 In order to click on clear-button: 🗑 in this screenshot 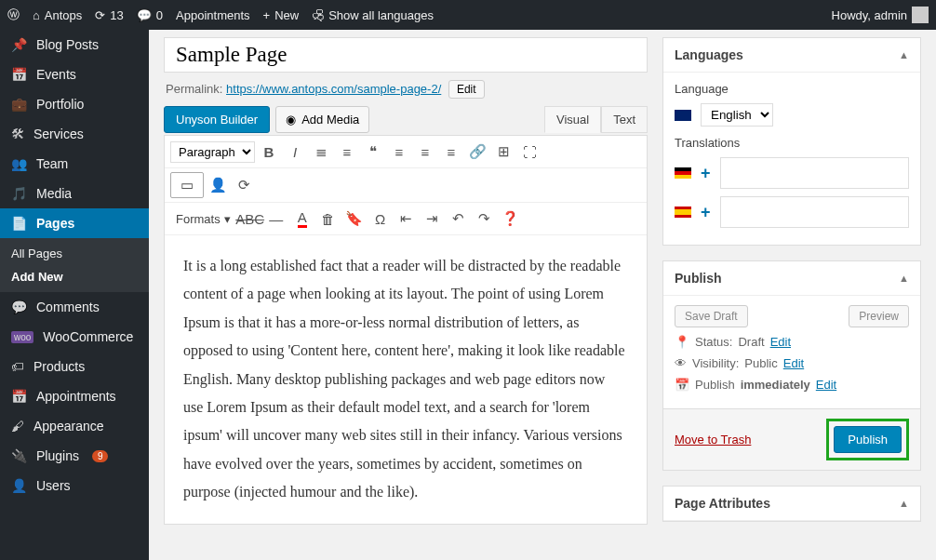, I will do `click(328, 219)`.